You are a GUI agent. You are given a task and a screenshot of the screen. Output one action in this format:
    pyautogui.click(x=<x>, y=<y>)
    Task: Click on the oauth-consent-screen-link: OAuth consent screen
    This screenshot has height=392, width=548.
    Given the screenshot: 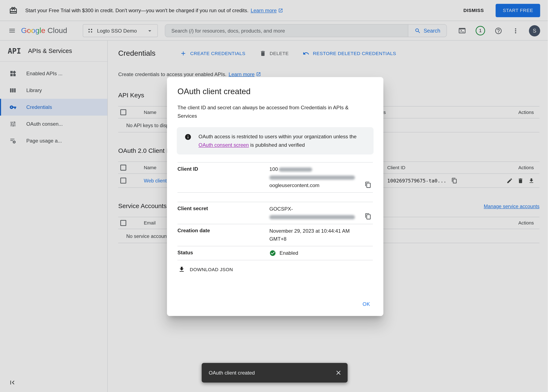 What is the action you would take?
    pyautogui.click(x=224, y=145)
    